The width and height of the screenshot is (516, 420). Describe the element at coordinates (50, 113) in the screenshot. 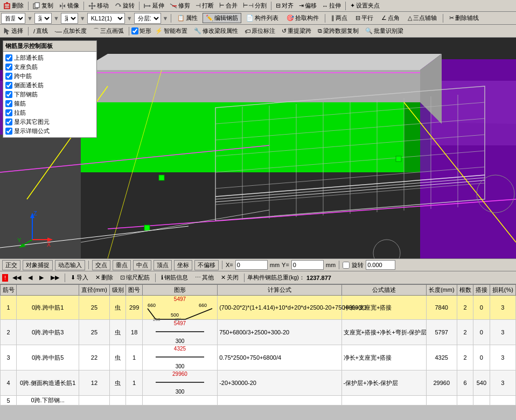

I see `steel-check-item-6: 拉筋` at that location.